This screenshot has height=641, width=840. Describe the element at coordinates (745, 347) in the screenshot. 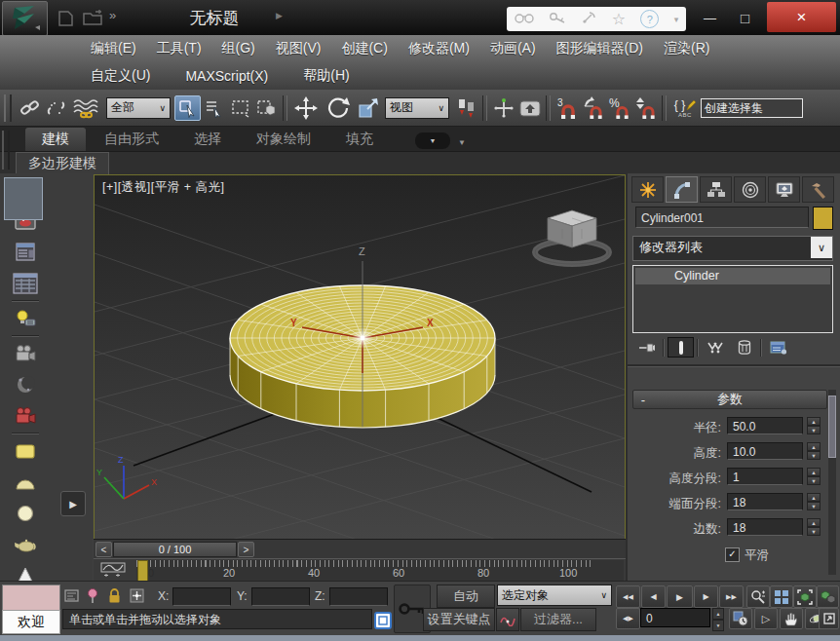

I see `remove-modifier-button` at that location.